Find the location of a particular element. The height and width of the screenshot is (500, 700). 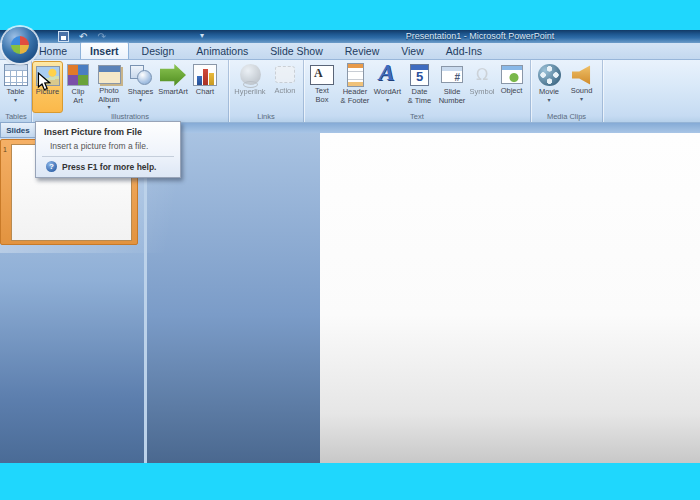

slides-panel-tab: Slides is located at coordinates (18, 130).